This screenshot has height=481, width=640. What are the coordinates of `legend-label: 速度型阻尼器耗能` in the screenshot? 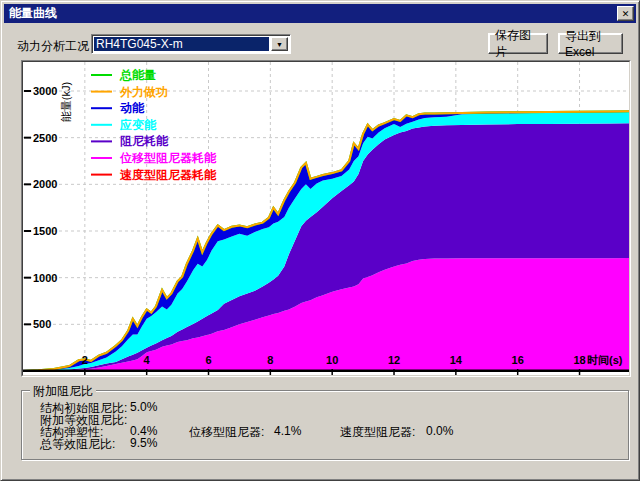 It's located at (168, 175).